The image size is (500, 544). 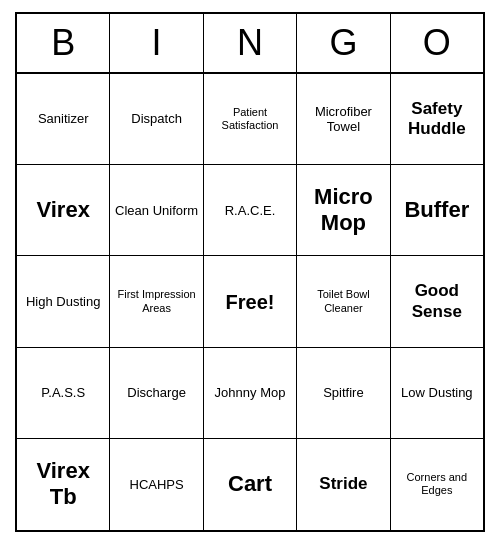 I want to click on bingo-cell: Dispatch, so click(x=156, y=120).